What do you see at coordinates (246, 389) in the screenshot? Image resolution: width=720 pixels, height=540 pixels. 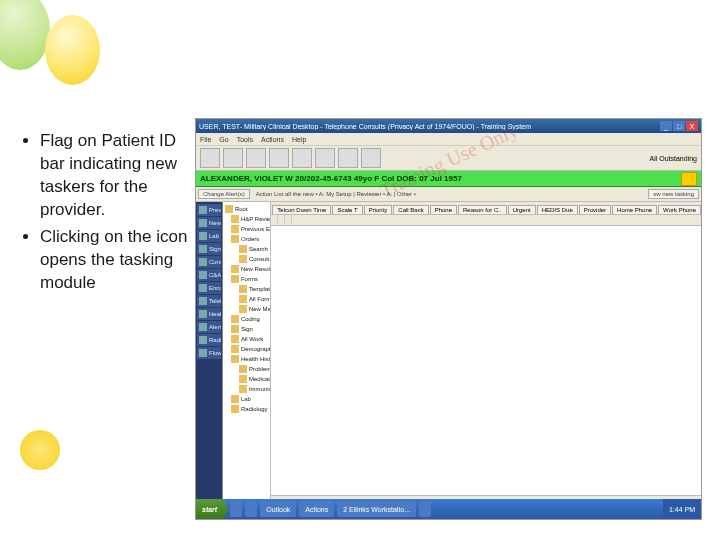 I see `tree-node: Immunizations` at bounding box center [246, 389].